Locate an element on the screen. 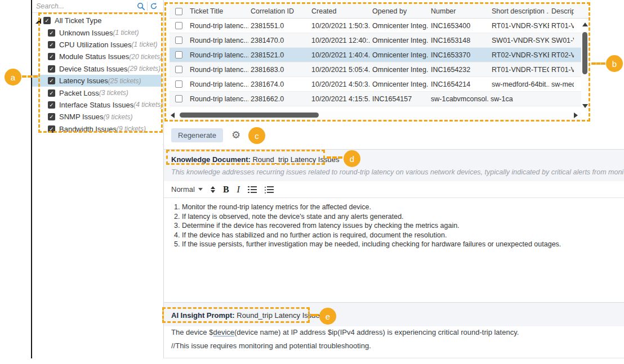  annotation-connector-e is located at coordinates (315, 315).